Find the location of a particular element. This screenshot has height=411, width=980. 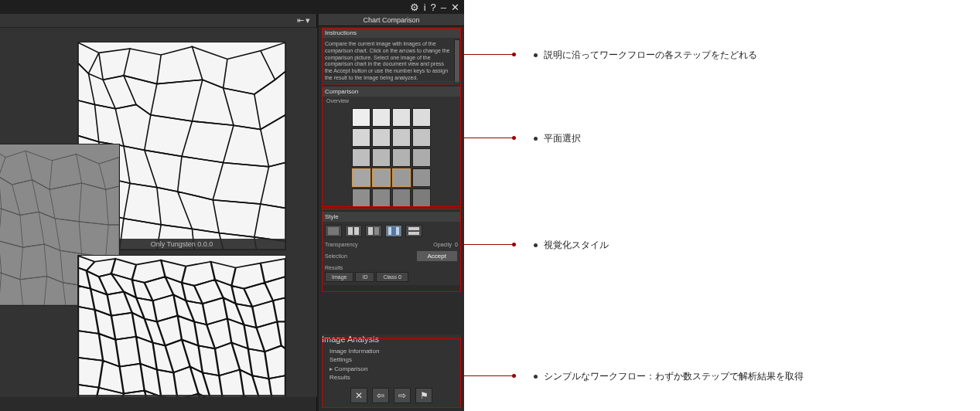

window-titlebar: ⚙ i ? – ✕ is located at coordinates (232, 7).